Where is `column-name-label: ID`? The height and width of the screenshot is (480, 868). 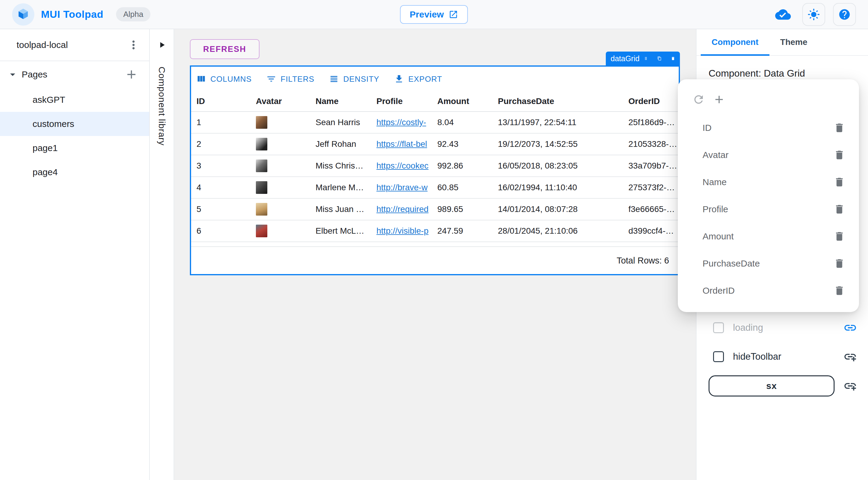
column-name-label: ID is located at coordinates (707, 128).